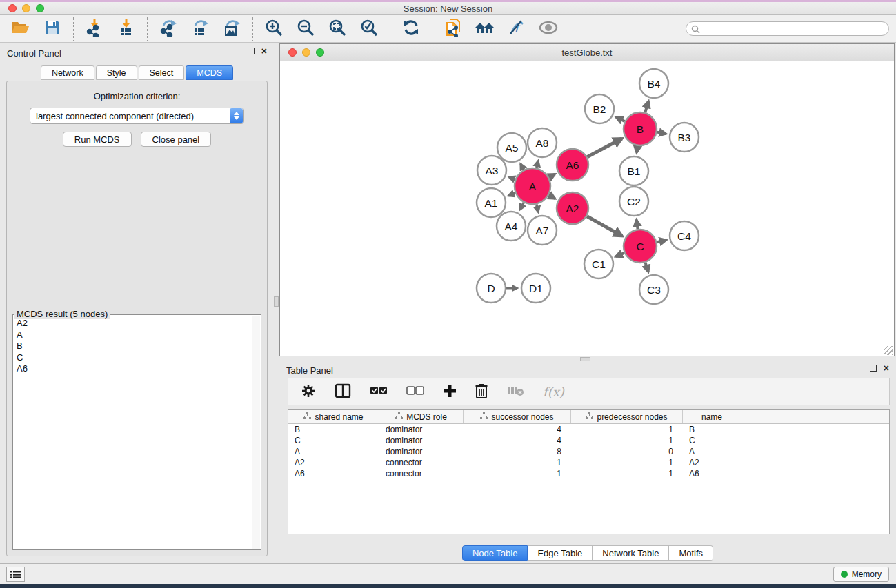 The width and height of the screenshot is (896, 588). I want to click on graph-node-A6: A6, so click(573, 165).